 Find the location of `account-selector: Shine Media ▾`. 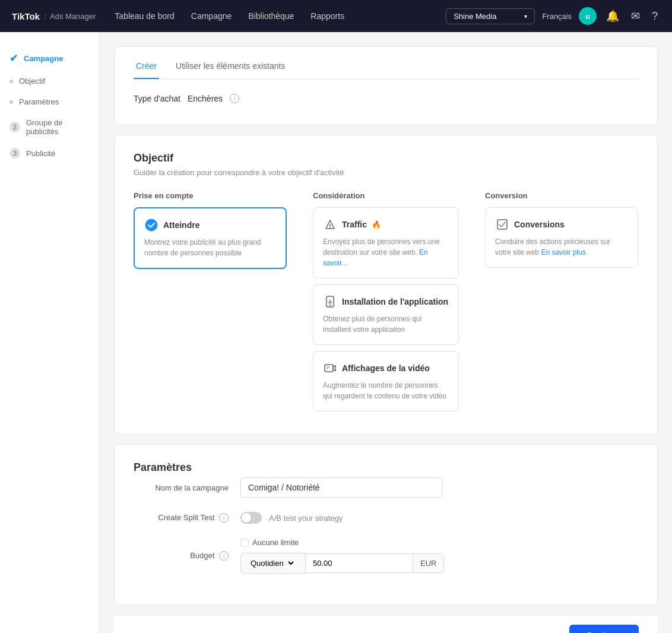

account-selector: Shine Media ▾ is located at coordinates (490, 17).